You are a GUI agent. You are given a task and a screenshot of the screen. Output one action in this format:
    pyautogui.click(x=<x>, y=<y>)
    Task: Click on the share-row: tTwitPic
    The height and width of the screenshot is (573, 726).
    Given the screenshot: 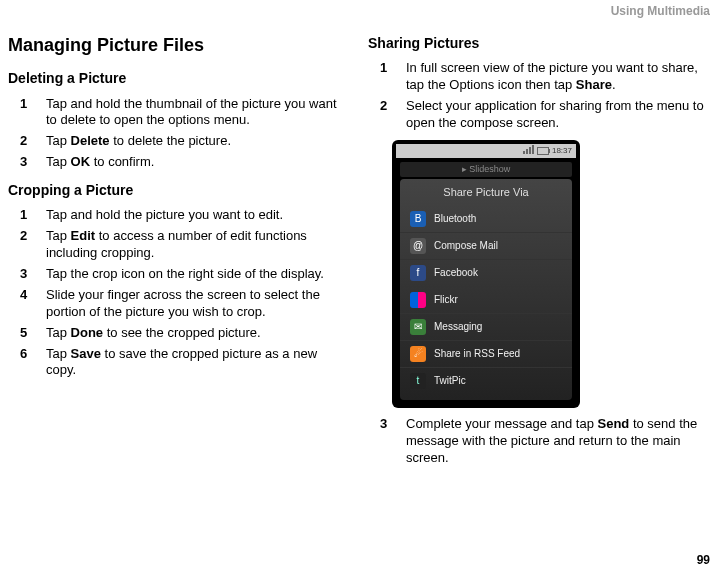 What is the action you would take?
    pyautogui.click(x=486, y=380)
    